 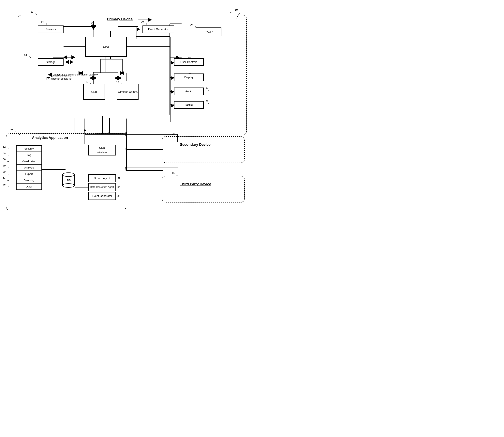 I want to click on ref-52: 52, so click(x=119, y=178).